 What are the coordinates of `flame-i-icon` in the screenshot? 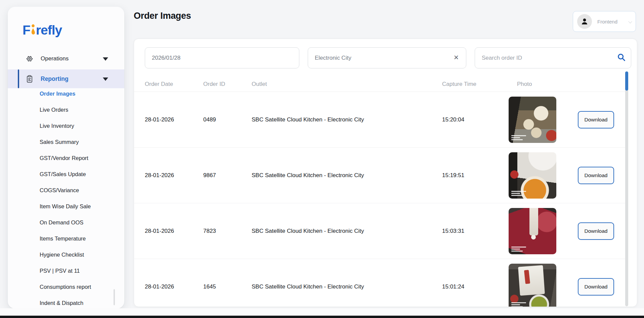 It's located at (33, 30).